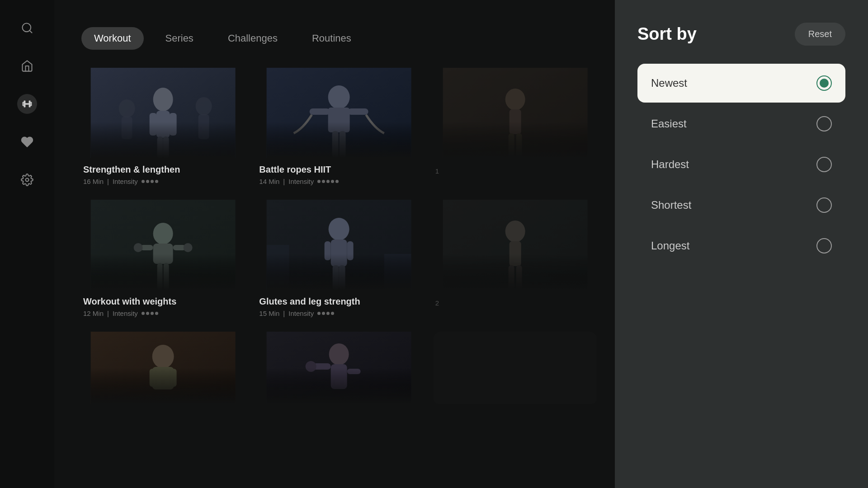 This screenshot has width=868, height=488. What do you see at coordinates (113, 38) in the screenshot?
I see `tab-workout: Workout` at bounding box center [113, 38].